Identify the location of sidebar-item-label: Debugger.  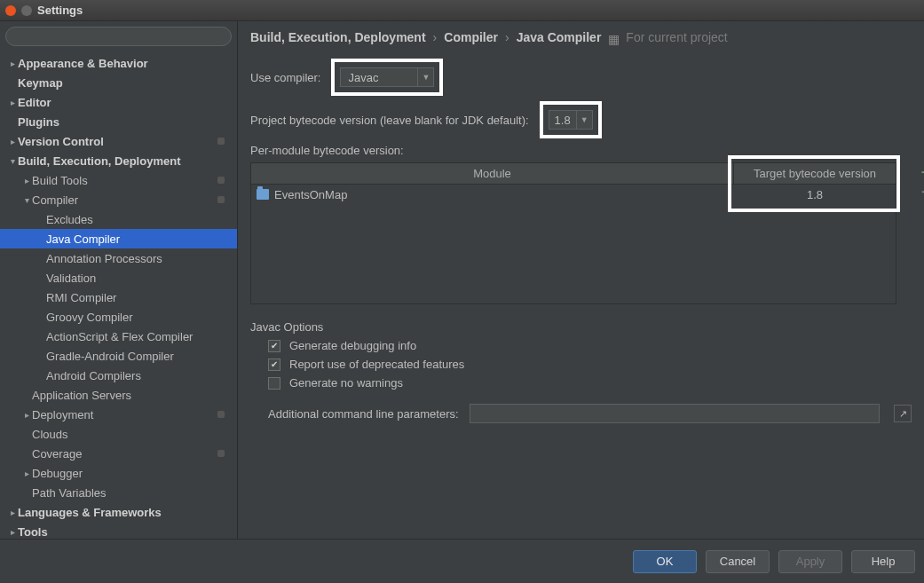
(131, 474).